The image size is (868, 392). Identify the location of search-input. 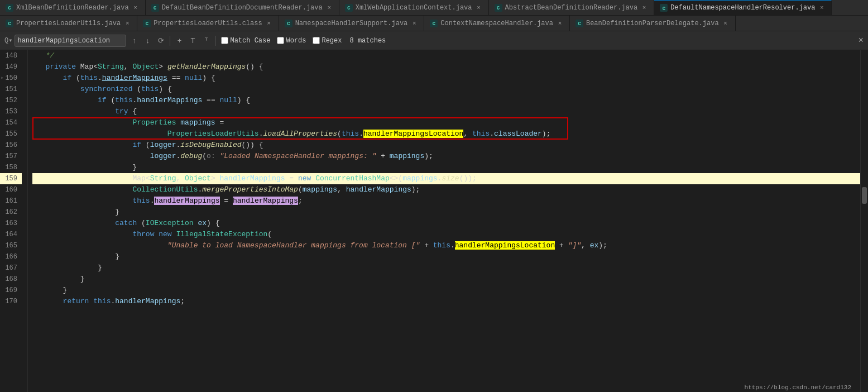
(68, 41).